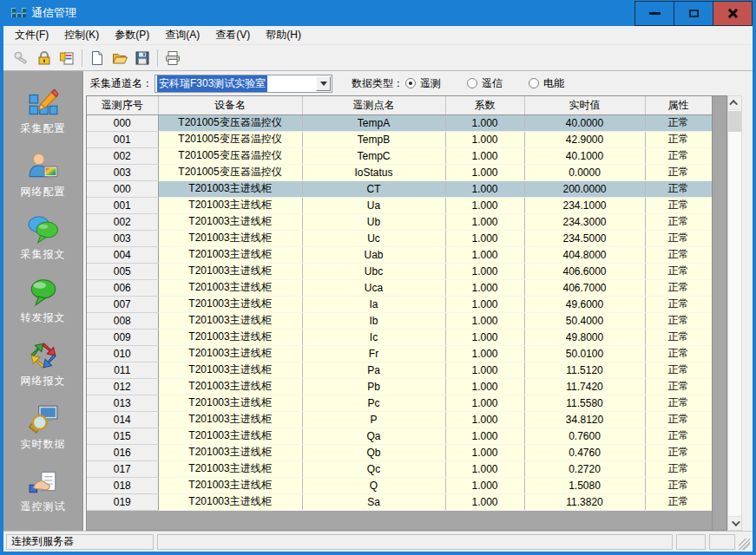 The height and width of the screenshot is (555, 756). Describe the element at coordinates (734, 523) in the screenshot. I see `scroll-down-button` at that location.